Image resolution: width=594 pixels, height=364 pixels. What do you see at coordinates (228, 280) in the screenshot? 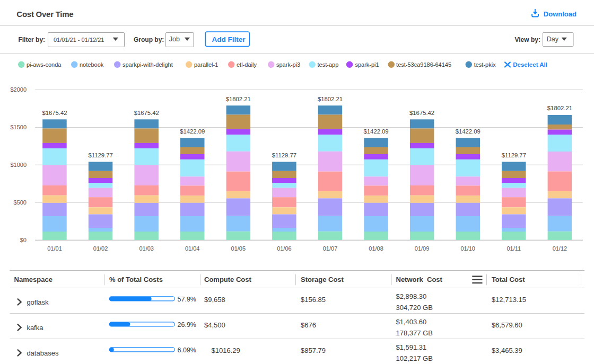
I see `svg-text: Compute Cost` at bounding box center [228, 280].